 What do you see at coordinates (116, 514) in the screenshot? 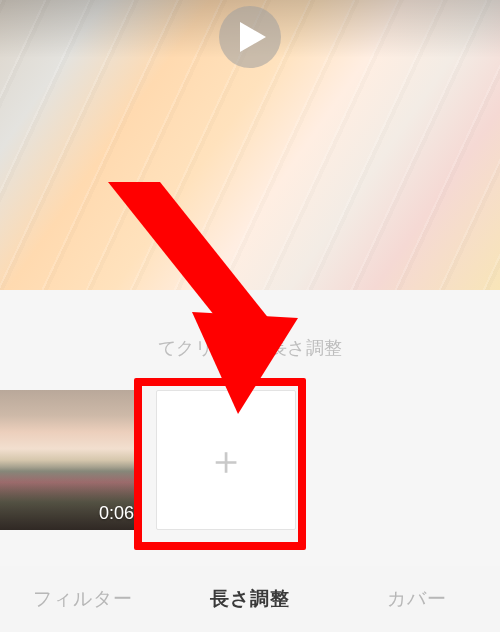
I see `clip-duration: 0:06` at bounding box center [116, 514].